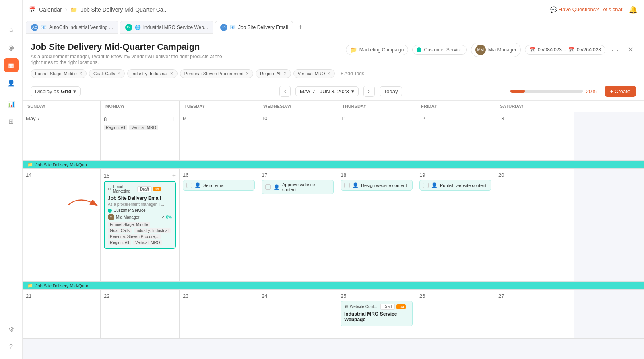 This screenshot has height=359, width=644. I want to click on date-may10-label: 10, so click(264, 118).